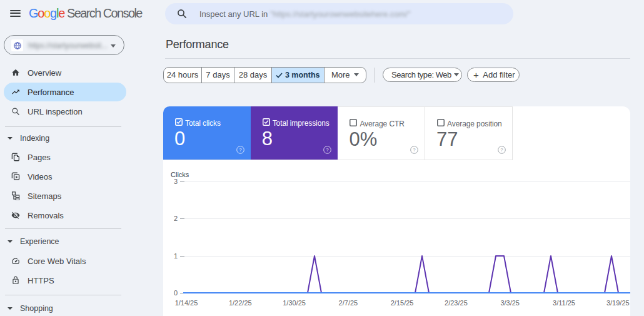 The height and width of the screenshot is (316, 644). I want to click on svg-text: 1/14/25, so click(186, 303).